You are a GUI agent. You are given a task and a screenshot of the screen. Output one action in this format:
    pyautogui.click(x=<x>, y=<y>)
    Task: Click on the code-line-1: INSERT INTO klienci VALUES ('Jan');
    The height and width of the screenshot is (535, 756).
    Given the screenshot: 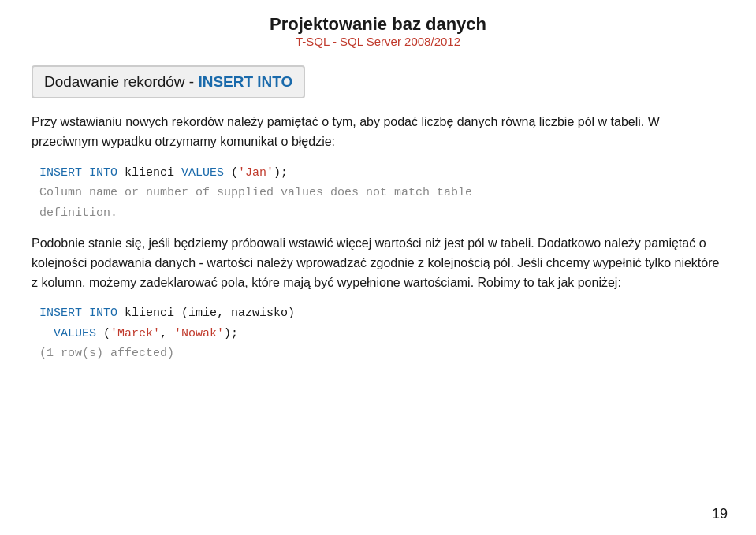 What is the action you would take?
    pyautogui.click(x=382, y=173)
    